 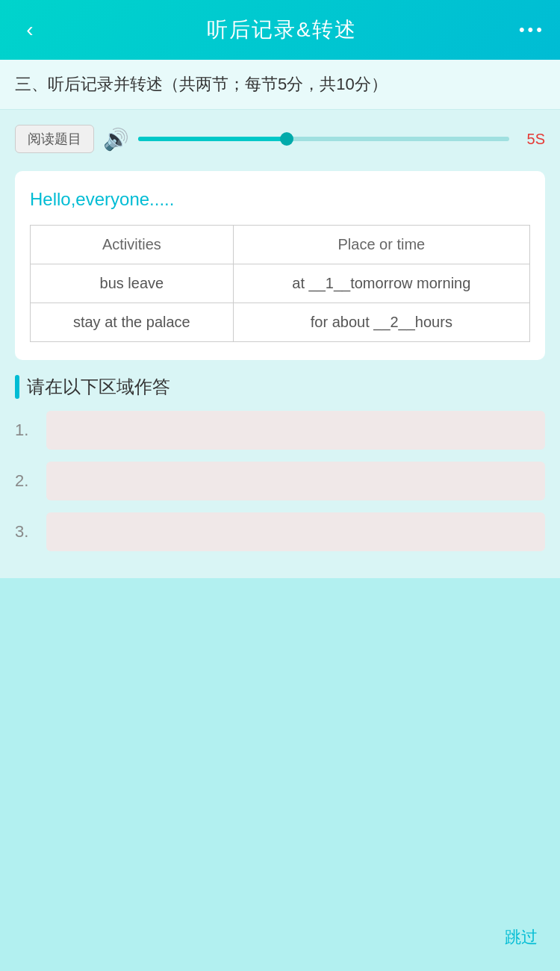 What do you see at coordinates (30, 30) in the screenshot?
I see `back-button: ‹` at bounding box center [30, 30].